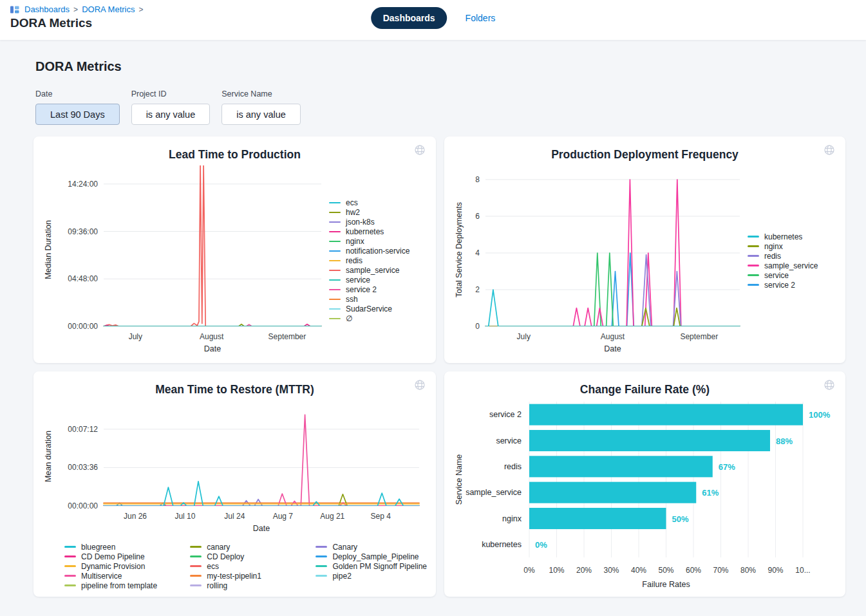 This screenshot has width=866, height=616. Describe the element at coordinates (135, 337) in the screenshot. I see `x-tick-label: July` at that location.